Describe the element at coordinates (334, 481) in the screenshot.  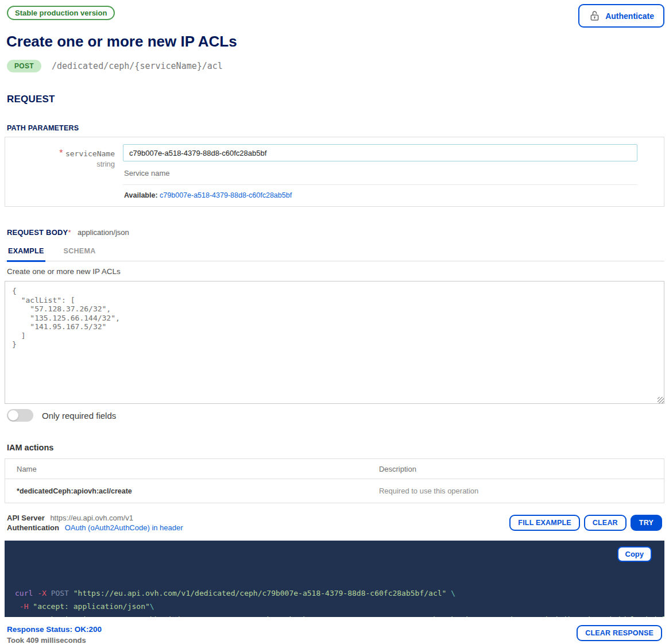
I see `iam-actions-table: Name Description *dedicatedCeph:apiovh:a…` at that location.